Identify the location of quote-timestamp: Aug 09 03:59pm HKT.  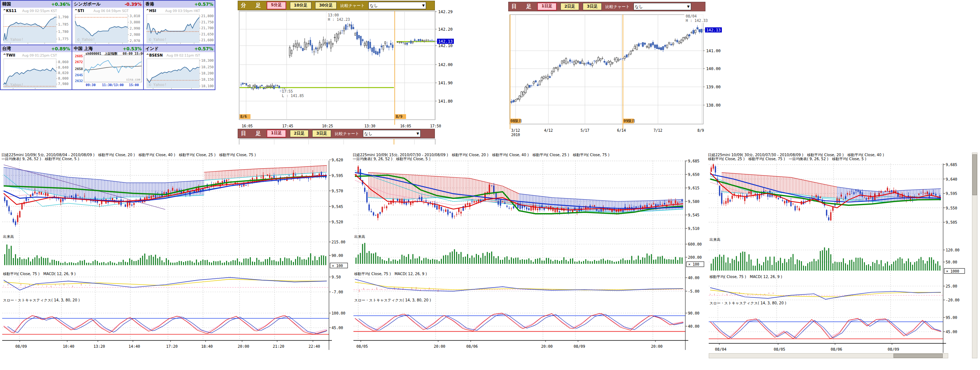
(183, 11).